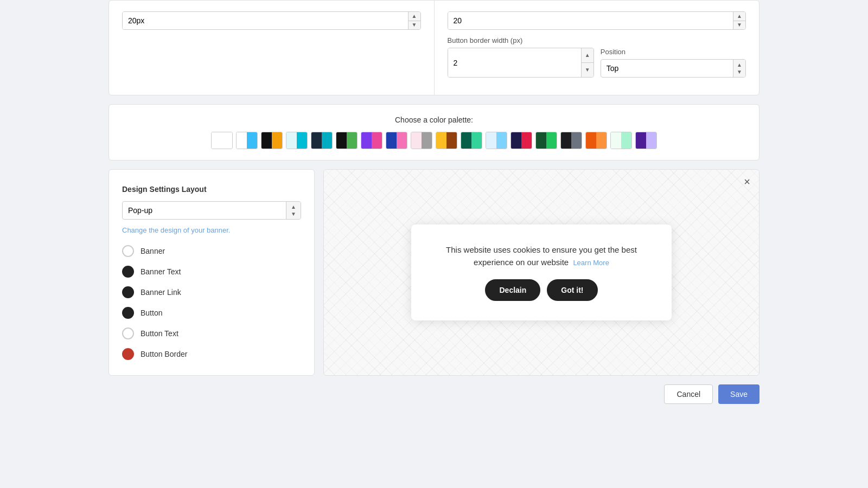 The width and height of the screenshot is (868, 488). Describe the element at coordinates (541, 272) in the screenshot. I see `cookie-popup: This website uses cookies to ensure you …` at that location.